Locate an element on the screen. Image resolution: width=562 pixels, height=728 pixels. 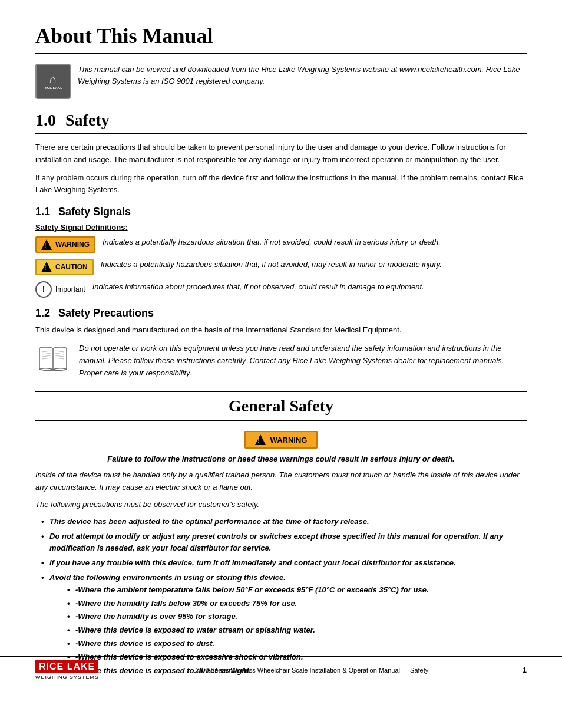
book-text: Do not operate or work on this equipment… is located at coordinates (303, 361).